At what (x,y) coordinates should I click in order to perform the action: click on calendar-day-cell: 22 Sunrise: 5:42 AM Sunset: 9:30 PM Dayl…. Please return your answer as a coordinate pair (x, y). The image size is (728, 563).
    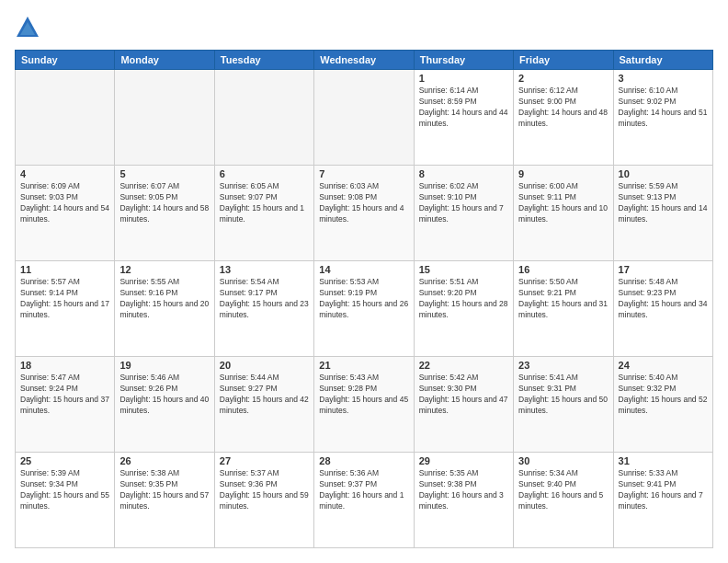
    Looking at the image, I should click on (463, 405).